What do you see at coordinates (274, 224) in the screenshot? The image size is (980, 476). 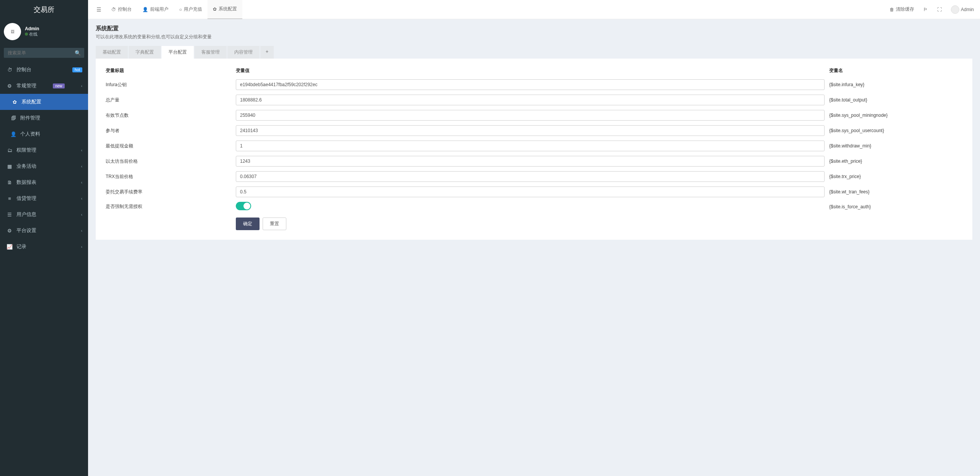 I see `reset-button: 重置` at bounding box center [274, 224].